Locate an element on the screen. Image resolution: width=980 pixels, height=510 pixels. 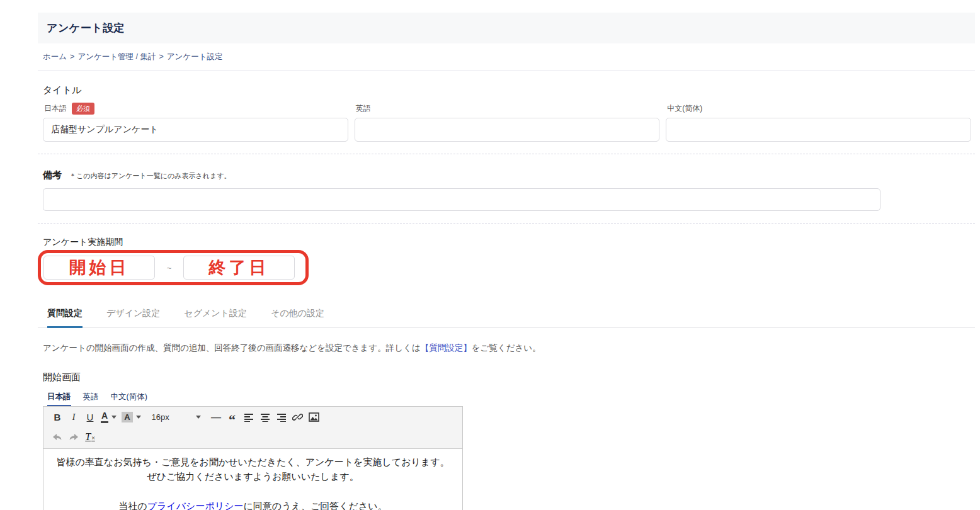
tab-design-settings: デザイン設定 is located at coordinates (134, 317).